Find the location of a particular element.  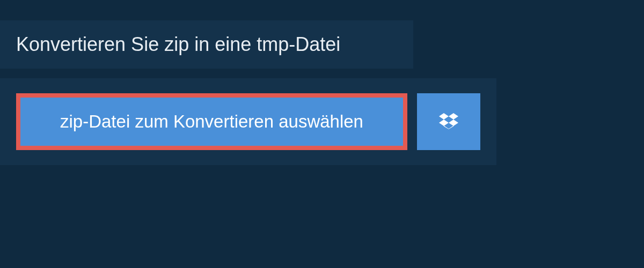

select-file-button: zip-Datei zum Konvertieren auswählen is located at coordinates (211, 122).